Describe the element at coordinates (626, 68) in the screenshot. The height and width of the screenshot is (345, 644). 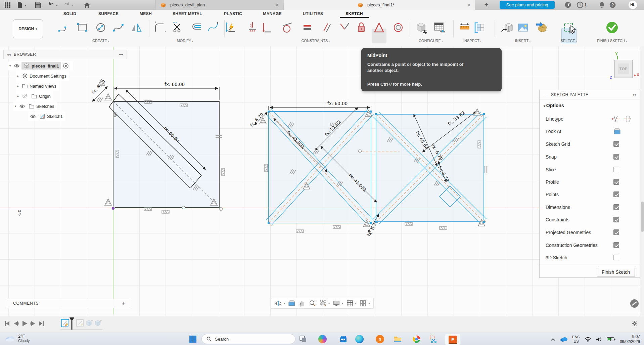
I see `view-cube: Y TOP Z X` at that location.